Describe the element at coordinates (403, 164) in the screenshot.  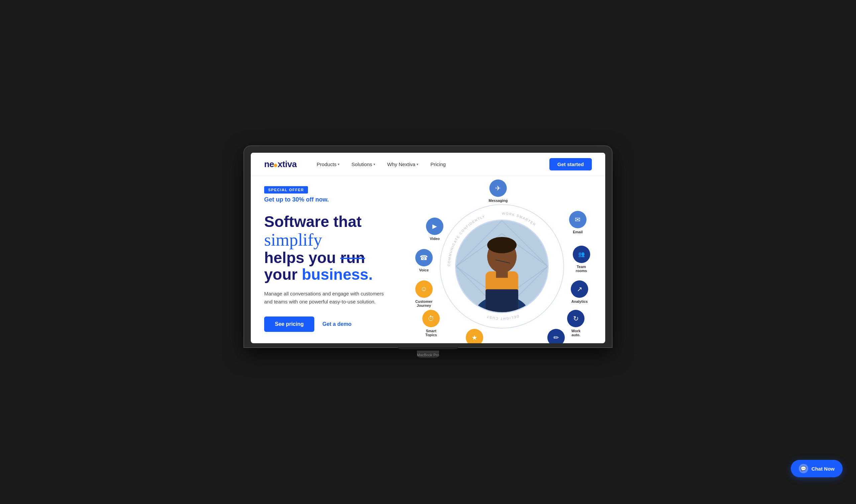
I see `nav-why-nextiva: Why Nextiva ▾` at that location.